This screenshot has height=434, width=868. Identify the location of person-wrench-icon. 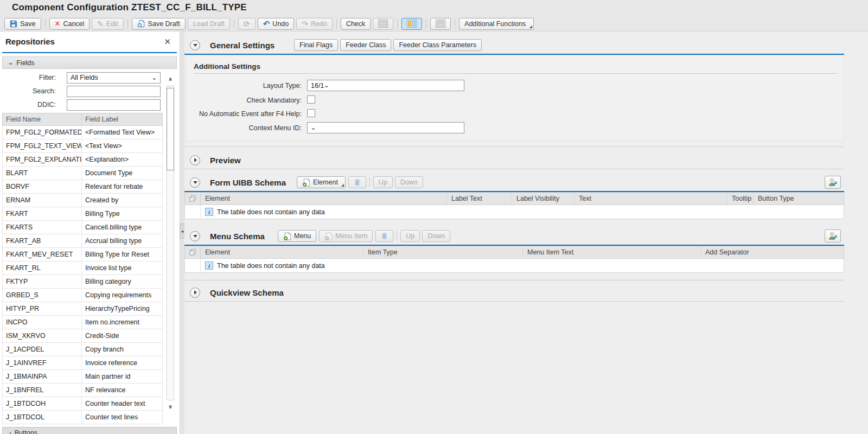
(832, 182).